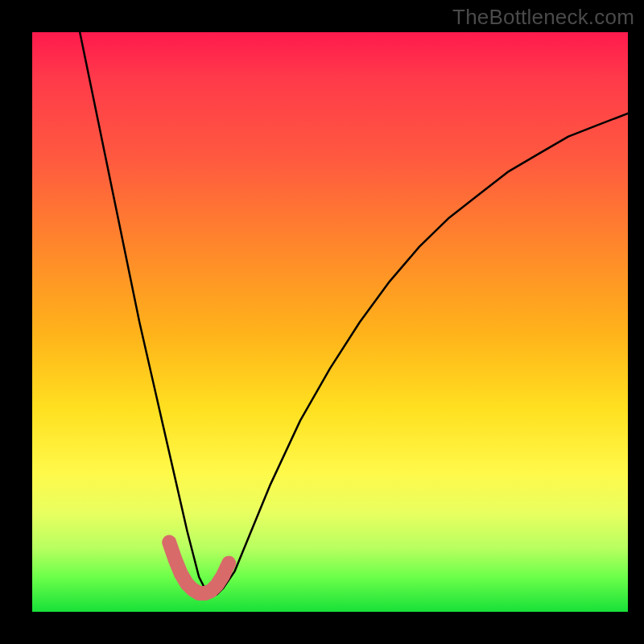  Describe the element at coordinates (543, 18) in the screenshot. I see `watermark-text: TheBottleneck.com` at that location.